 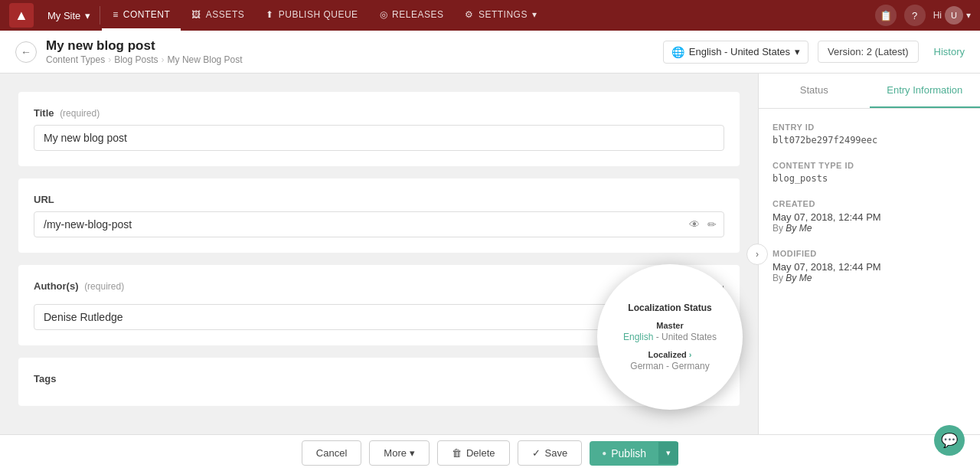 I want to click on site-selector: My Site ▾, so click(x=69, y=15).